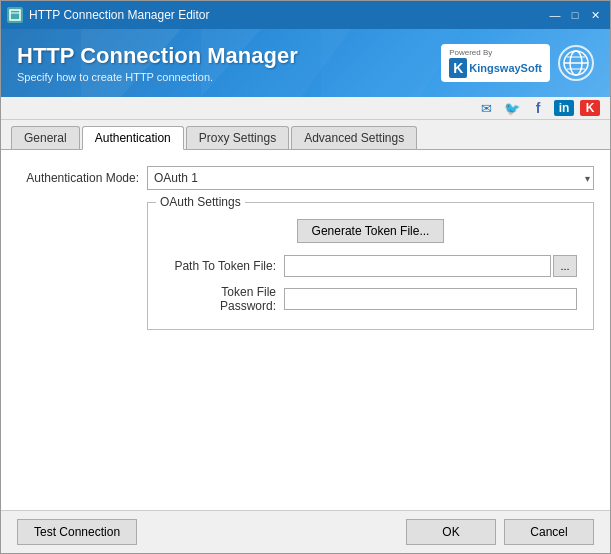 This screenshot has height=554, width=611. I want to click on k-social-icon: K, so click(590, 108).